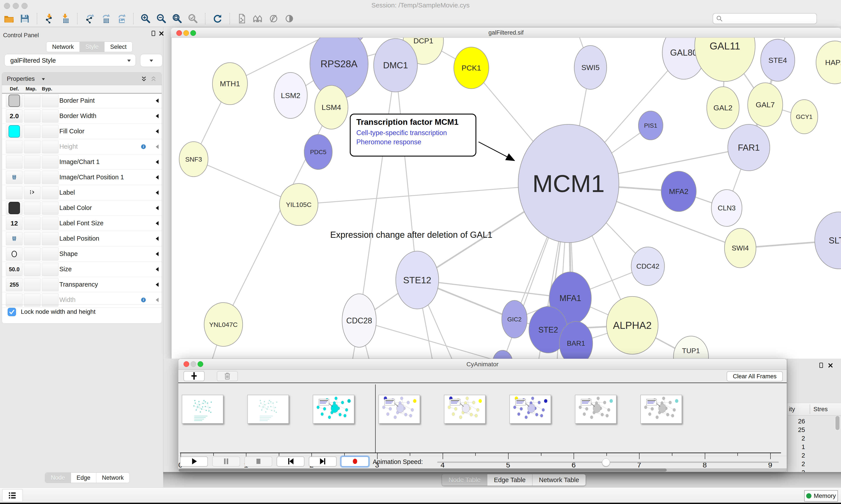  What do you see at coordinates (49, 18) in the screenshot?
I see `import-network-button` at bounding box center [49, 18].